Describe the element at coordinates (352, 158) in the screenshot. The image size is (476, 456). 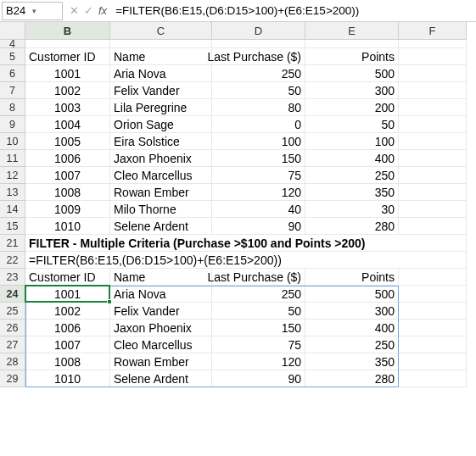
I see `cell-E11: 400` at that location.